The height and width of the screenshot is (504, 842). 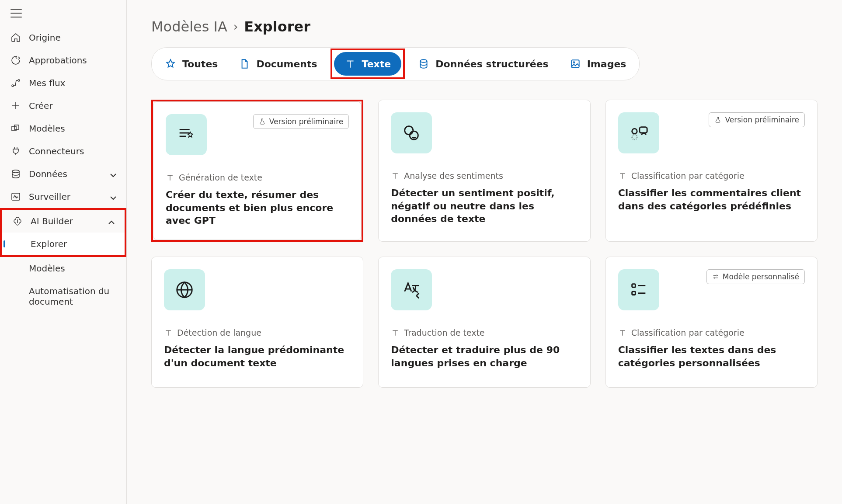 I want to click on plus-icon, so click(x=16, y=106).